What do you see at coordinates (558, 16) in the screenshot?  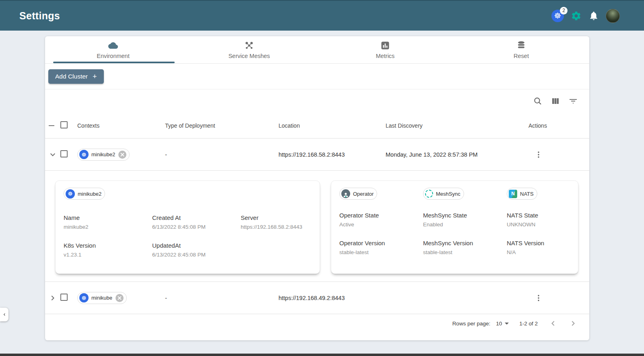 I see `kubernetes-contexts-button: ☸ 2` at bounding box center [558, 16].